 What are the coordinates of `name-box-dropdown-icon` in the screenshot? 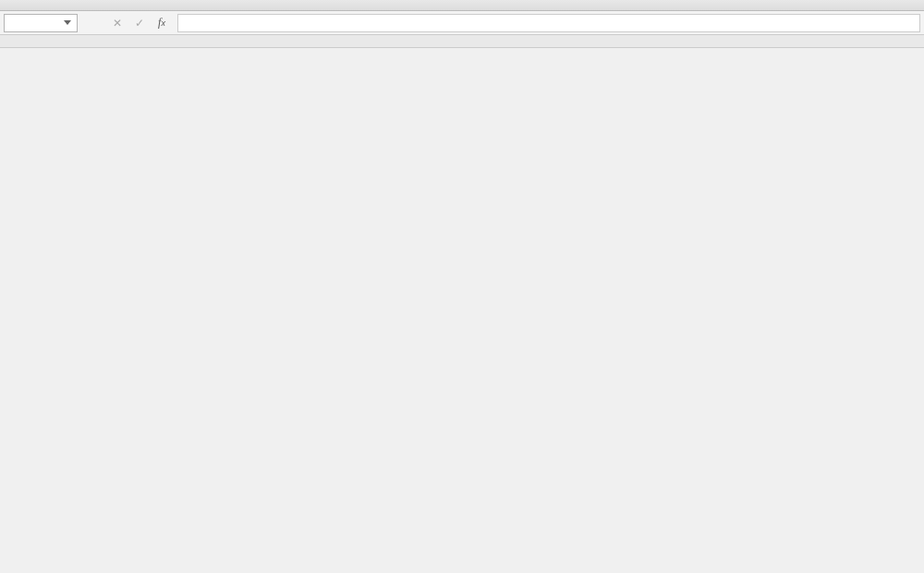 It's located at (67, 22).